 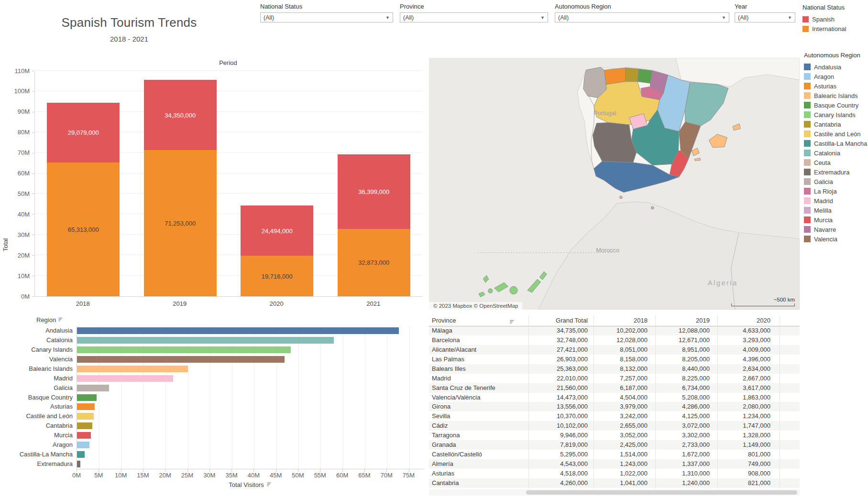 What do you see at coordinates (180, 188) in the screenshot?
I see `stacked-bar-2019: 34,350,00071,253,000` at bounding box center [180, 188].